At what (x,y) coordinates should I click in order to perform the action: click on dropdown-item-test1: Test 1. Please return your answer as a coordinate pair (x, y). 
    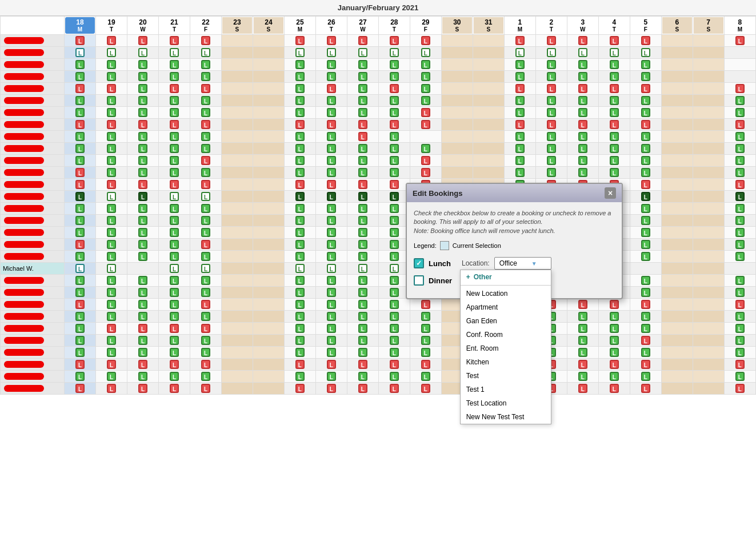
    Looking at the image, I should click on (506, 390).